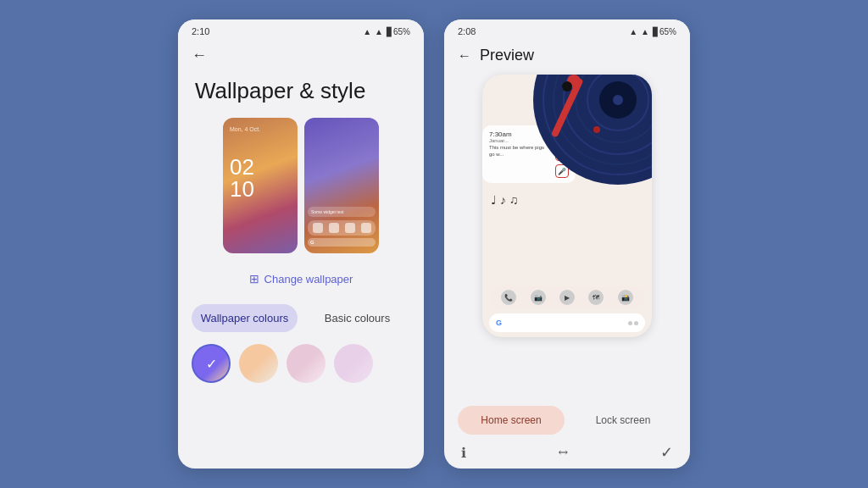 The width and height of the screenshot is (868, 488). What do you see at coordinates (623, 420) in the screenshot?
I see `tab-lock-screen: Lock screen` at bounding box center [623, 420].